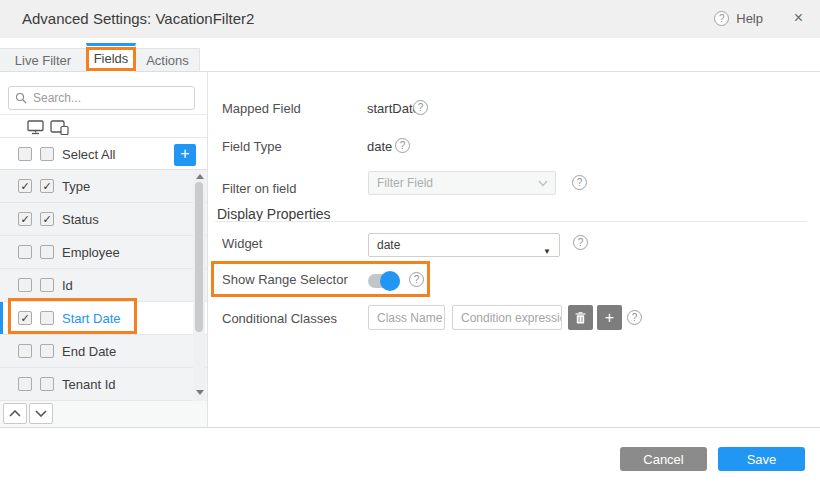 The width and height of the screenshot is (820, 489). Describe the element at coordinates (76, 186) in the screenshot. I see `field-label: Type` at that location.